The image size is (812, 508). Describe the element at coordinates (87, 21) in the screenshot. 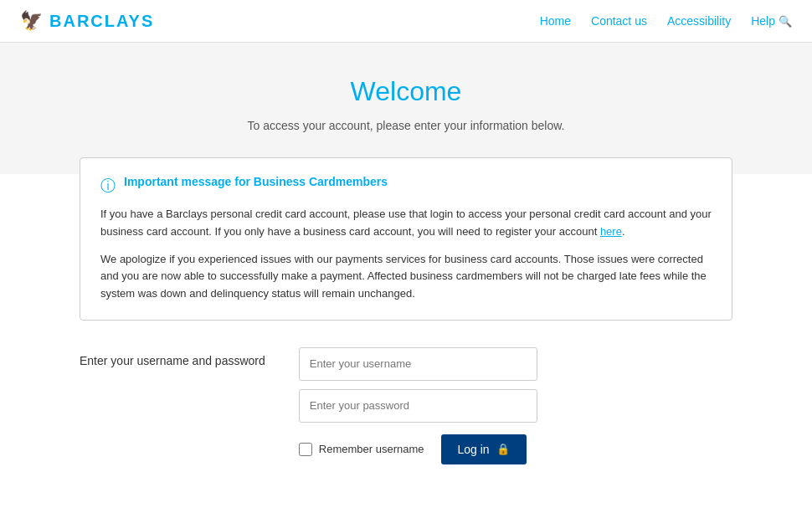

I see `logo-area: 🦅 BARCLAYS` at that location.